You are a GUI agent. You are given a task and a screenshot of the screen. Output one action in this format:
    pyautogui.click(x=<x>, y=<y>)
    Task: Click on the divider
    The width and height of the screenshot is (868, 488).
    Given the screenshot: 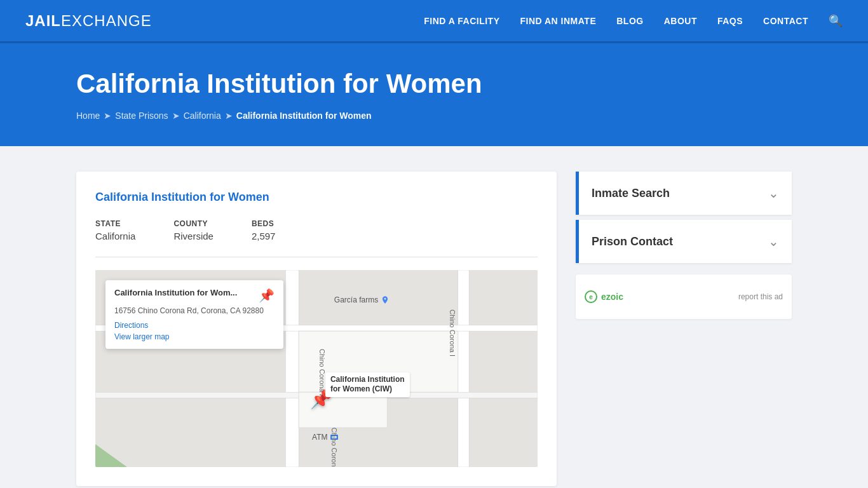 What is the action you would take?
    pyautogui.click(x=316, y=257)
    